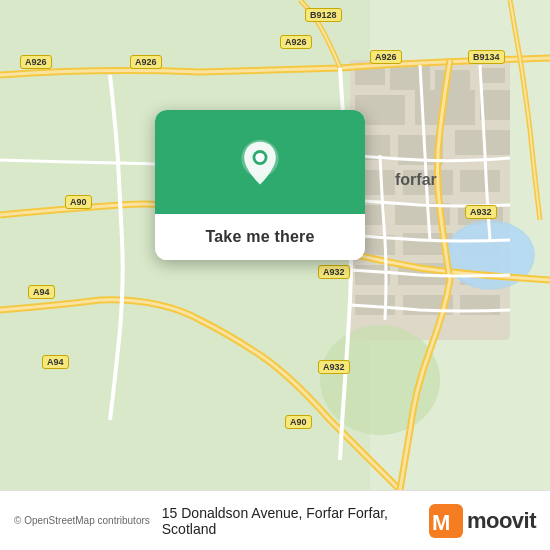  What do you see at coordinates (260, 237) in the screenshot?
I see `take-me-there-button: Take me there` at bounding box center [260, 237].